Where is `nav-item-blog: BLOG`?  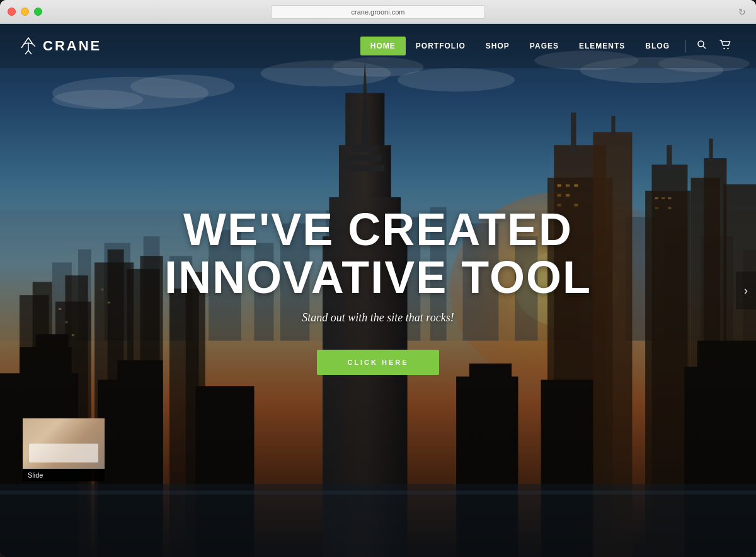 nav-item-blog: BLOG is located at coordinates (658, 46).